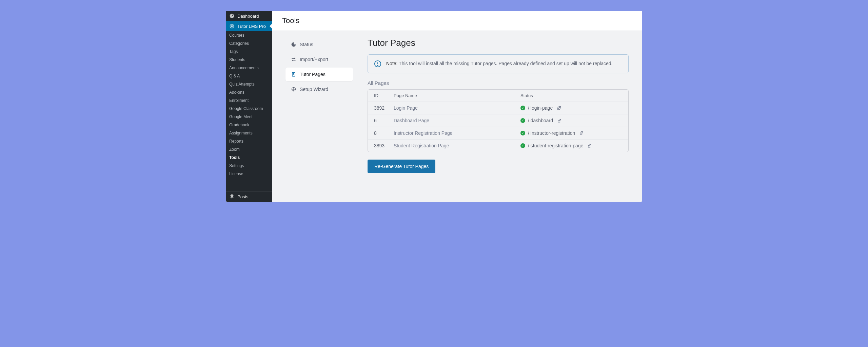 This screenshot has height=347, width=868. What do you see at coordinates (378, 64) in the screenshot?
I see `alert-icon` at bounding box center [378, 64].